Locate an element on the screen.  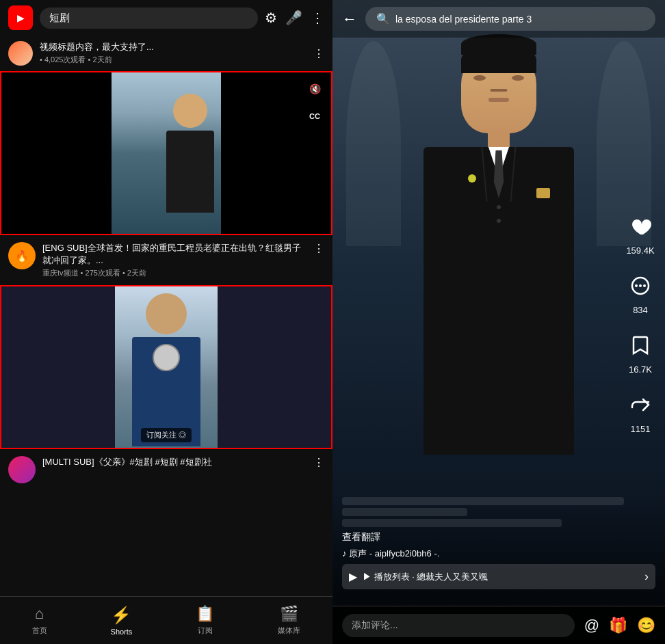
bottom-nav: ⌂ 首页 ⚡ Shorts 📋 订阅 🎬 媒体库 is located at coordinates (166, 620).